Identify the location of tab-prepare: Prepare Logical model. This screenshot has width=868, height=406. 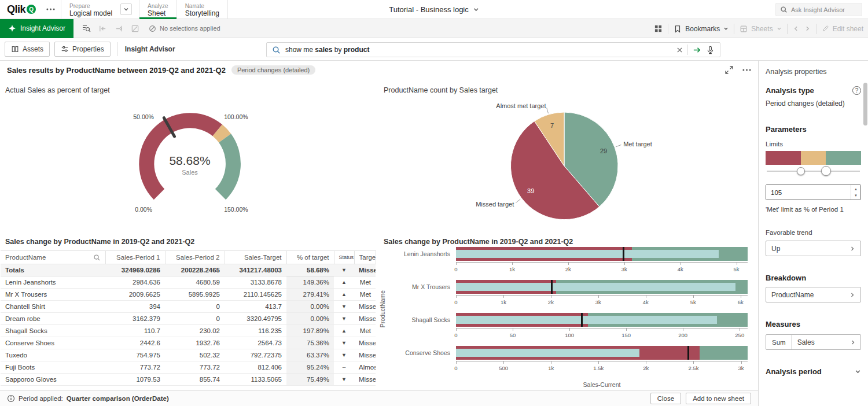
(91, 9).